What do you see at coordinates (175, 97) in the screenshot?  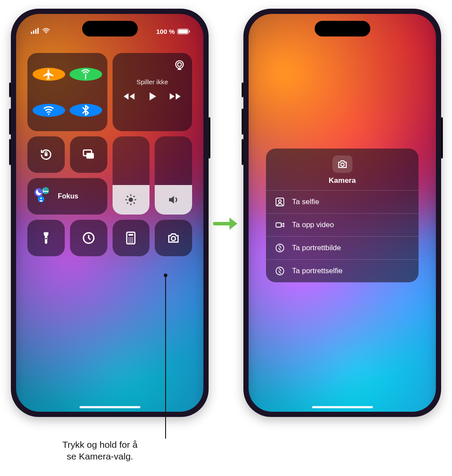 I see `next-track-button` at bounding box center [175, 97].